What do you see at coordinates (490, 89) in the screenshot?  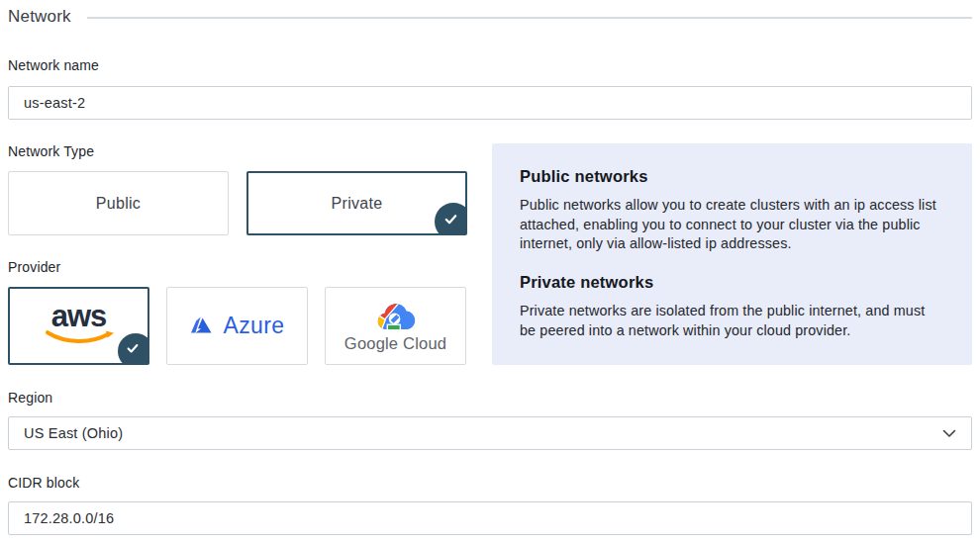 I see `network-name-group: Network name` at bounding box center [490, 89].